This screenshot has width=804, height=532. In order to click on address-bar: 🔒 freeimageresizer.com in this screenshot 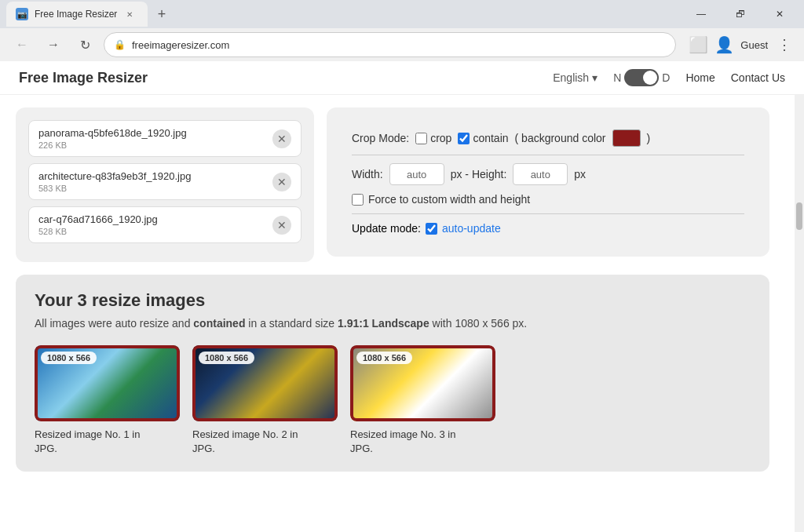, I will do `click(389, 45)`.